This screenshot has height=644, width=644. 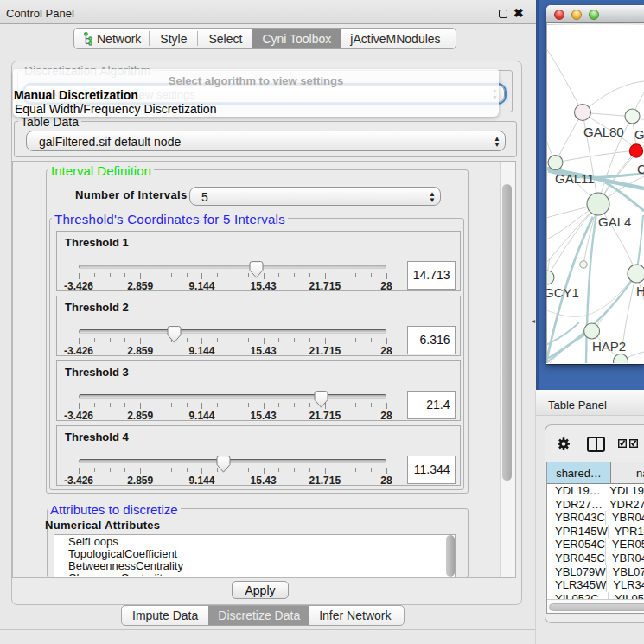 I want to click on svg-text: GA, so click(x=640, y=135).